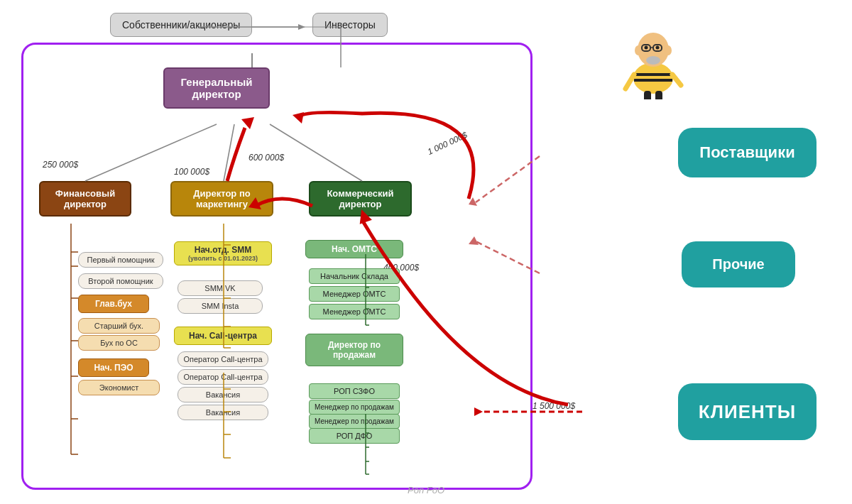  What do you see at coordinates (223, 258) in the screenshot?
I see `smm-note: (уволить с 01.01.2023)` at bounding box center [223, 258].